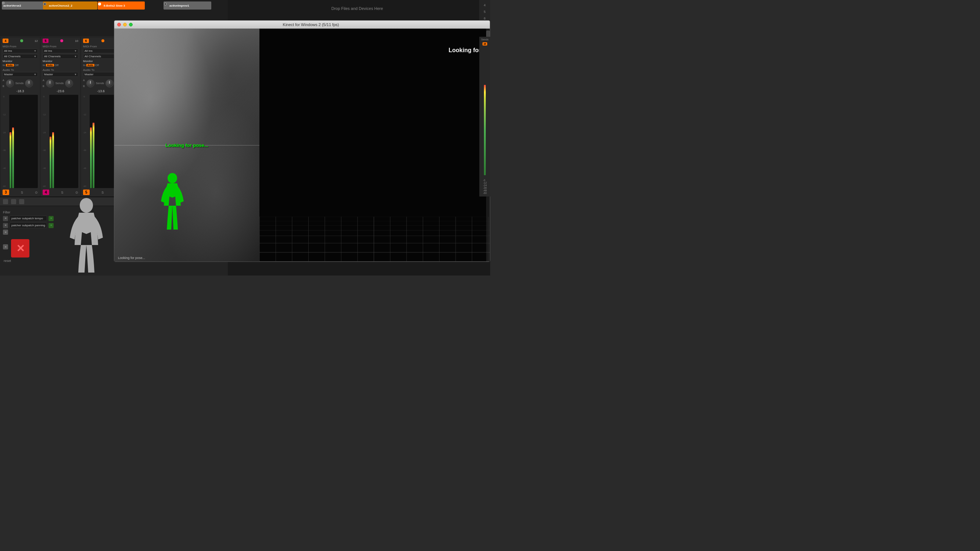 The image size is (980, 551). Describe the element at coordinates (485, 117) in the screenshot. I see `right-partial-strip: Sends dt -0-12-24-36-48-60` at that location.